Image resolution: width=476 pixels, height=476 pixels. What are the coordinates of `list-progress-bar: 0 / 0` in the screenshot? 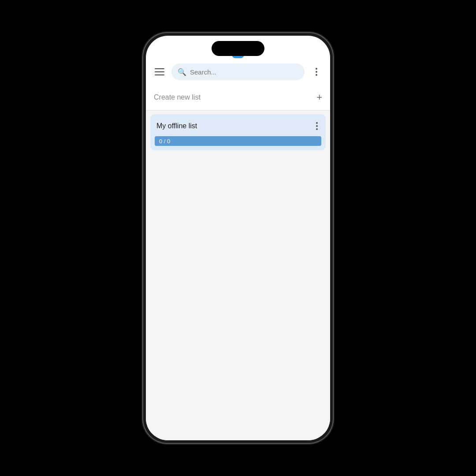 It's located at (238, 141).